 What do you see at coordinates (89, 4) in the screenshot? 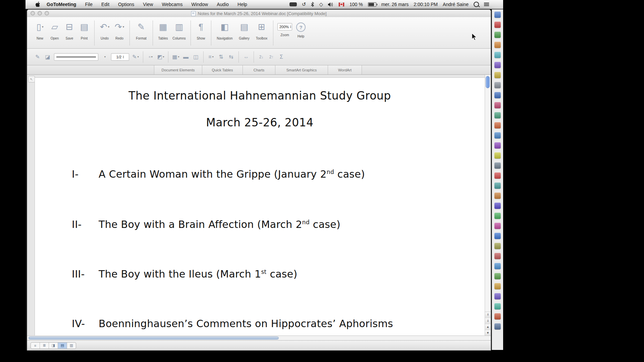
I see `menu-file: File` at bounding box center [89, 4].